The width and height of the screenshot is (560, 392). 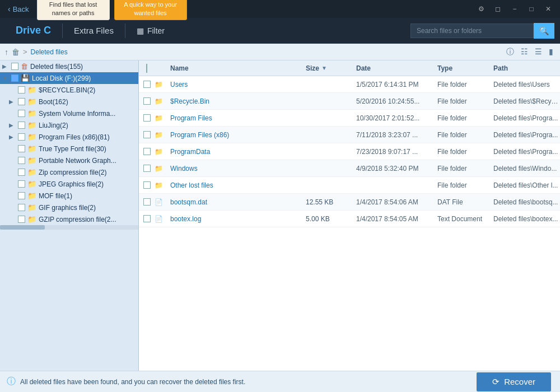 What do you see at coordinates (349, 169) in the screenshot?
I see `table-row: 📁 Windows 4/9/2018 5:32:40 PM File folde…` at bounding box center [349, 169].